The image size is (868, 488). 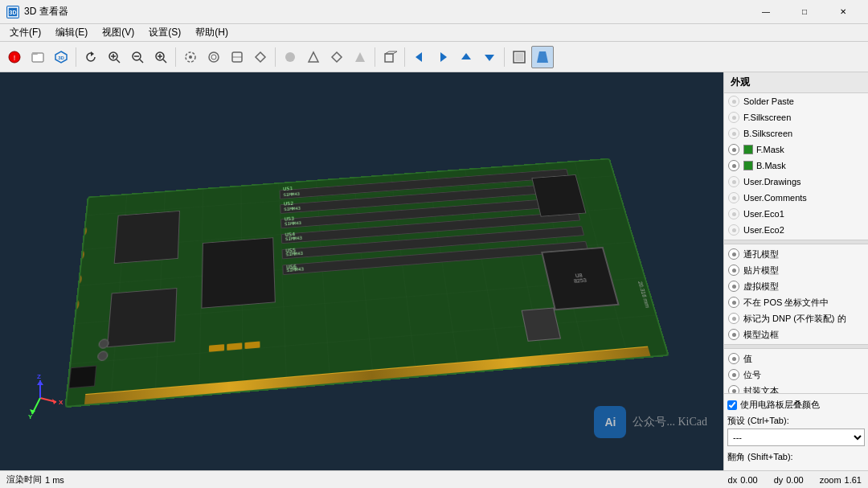 I want to click on toolbar-btn-open, so click(x=38, y=57).